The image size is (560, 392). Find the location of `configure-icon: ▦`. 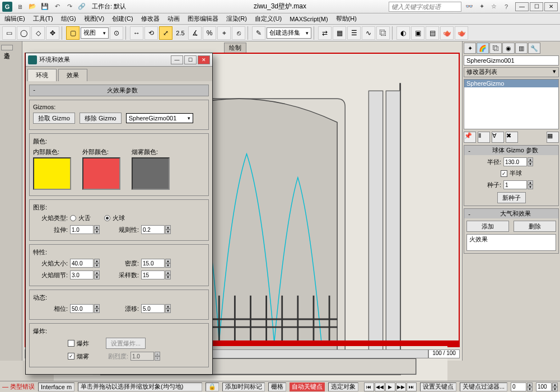

configure-icon: ▦ is located at coordinates (553, 137).